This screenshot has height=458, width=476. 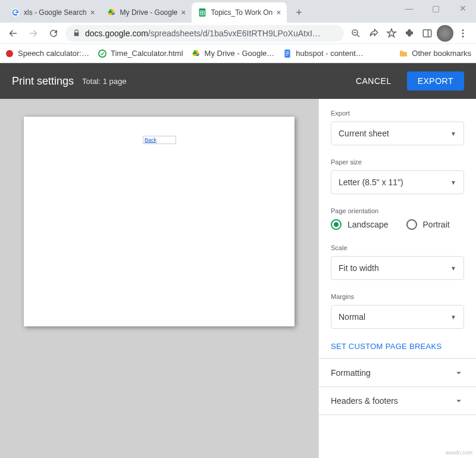 What do you see at coordinates (238, 54) in the screenshot?
I see `bookmarks-bar: Speech calculator:… Time_Calculator.html…` at bounding box center [238, 54].